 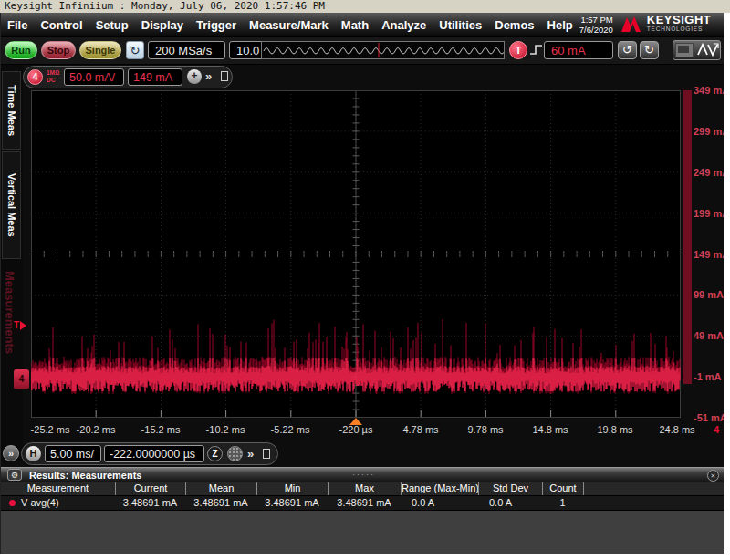 What do you see at coordinates (679, 29) in the screenshot?
I see `brand-sub: TECHNOLOGIES` at bounding box center [679, 29].